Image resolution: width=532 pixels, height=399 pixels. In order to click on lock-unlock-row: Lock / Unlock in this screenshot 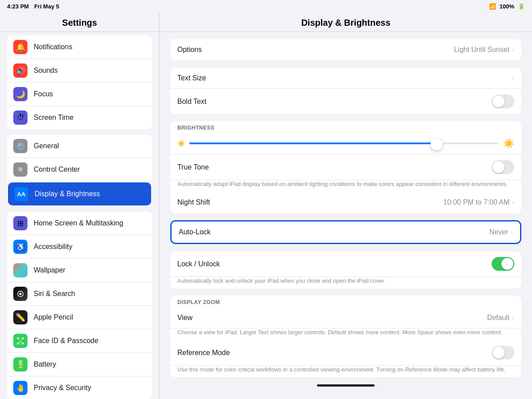, I will do `click(346, 264)`.